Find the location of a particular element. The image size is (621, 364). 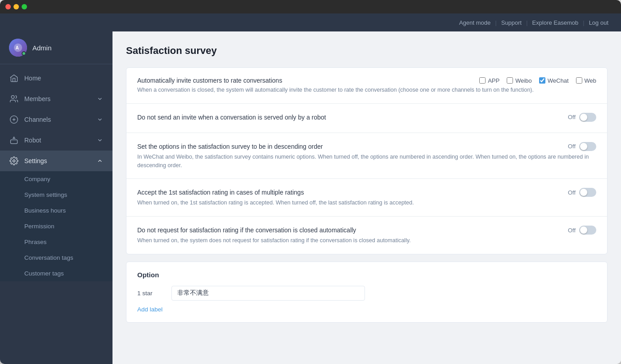

svg-text: A is located at coordinates (18, 48).